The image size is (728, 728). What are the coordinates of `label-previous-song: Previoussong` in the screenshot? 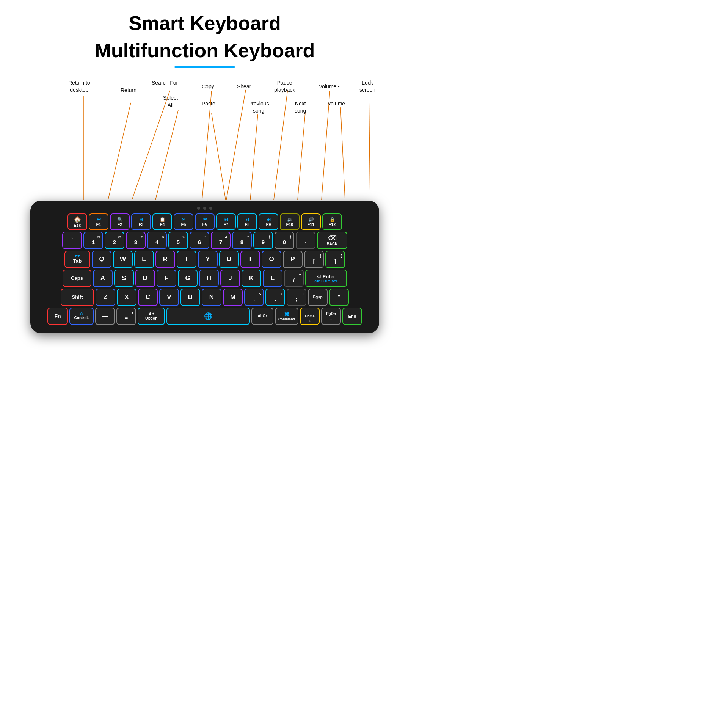 It's located at (259, 107).